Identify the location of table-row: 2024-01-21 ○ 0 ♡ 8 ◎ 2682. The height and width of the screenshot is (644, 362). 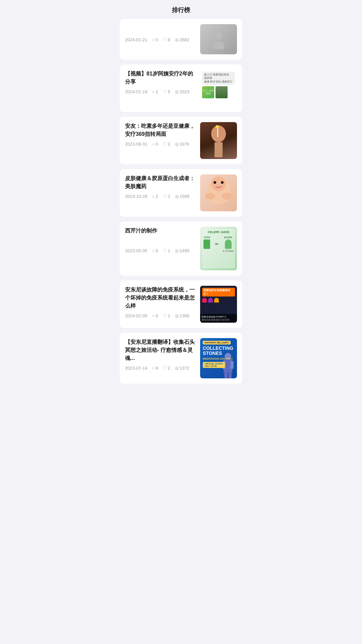
(181, 39).